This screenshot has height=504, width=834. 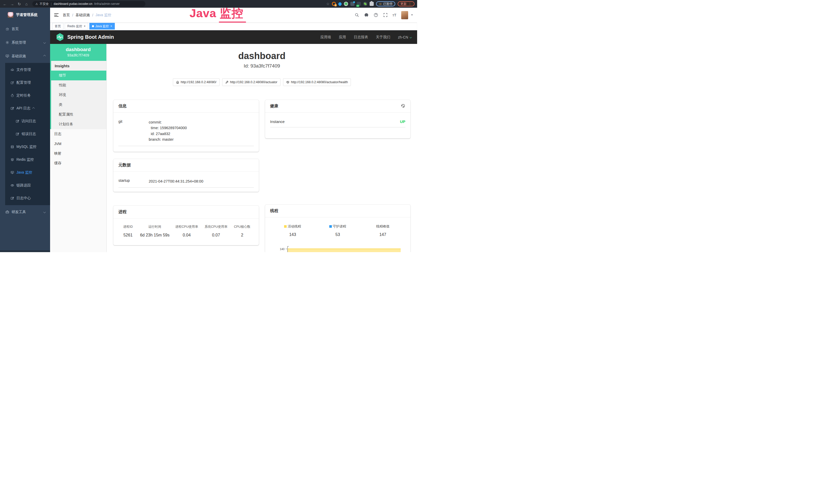 I want to click on heartbeat-icon, so click(x=288, y=82).